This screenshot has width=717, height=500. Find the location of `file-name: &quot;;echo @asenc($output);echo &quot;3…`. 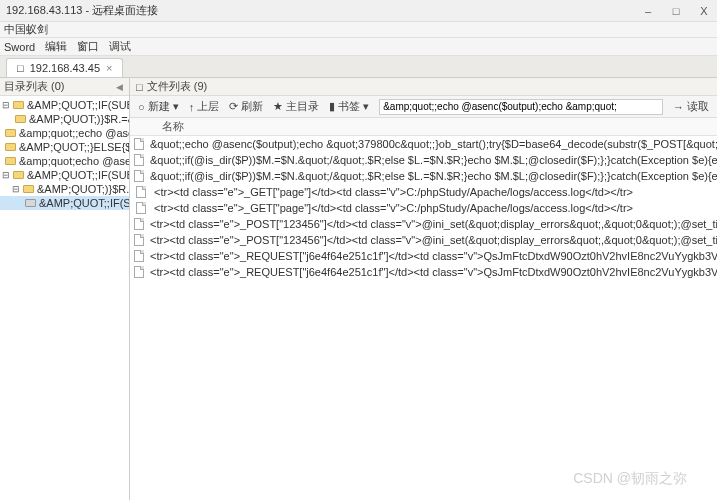

file-name: &quot;;echo @asenc($output);echo &quot;3… is located at coordinates (434, 144).